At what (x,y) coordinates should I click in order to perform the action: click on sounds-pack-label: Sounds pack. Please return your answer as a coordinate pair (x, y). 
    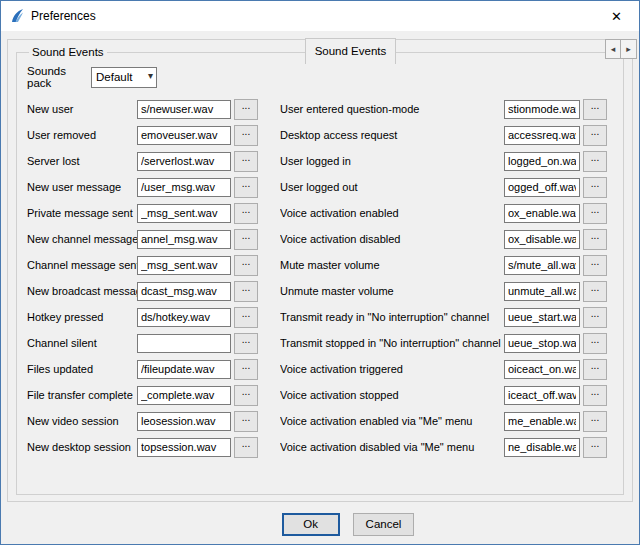
    Looking at the image, I should click on (59, 77).